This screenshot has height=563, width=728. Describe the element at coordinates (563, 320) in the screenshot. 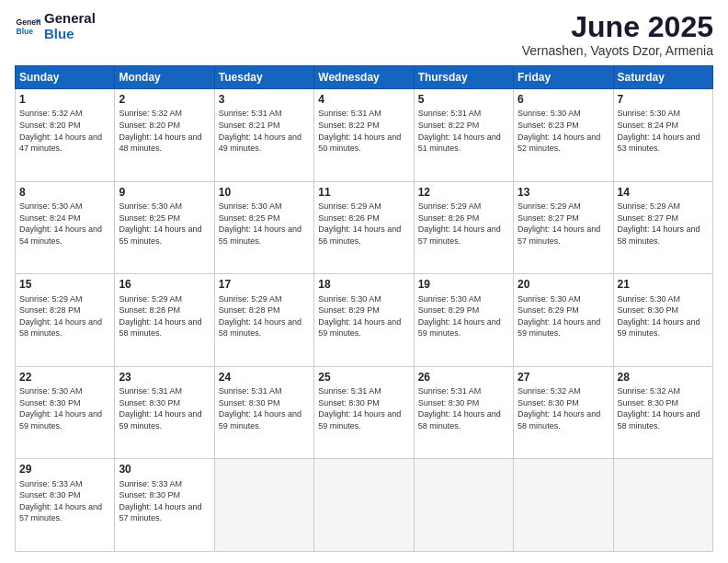

I see `day-cell: 20 Sunrise: 5:30 AM Sunset: 8:29 PM Dayl…` at that location.